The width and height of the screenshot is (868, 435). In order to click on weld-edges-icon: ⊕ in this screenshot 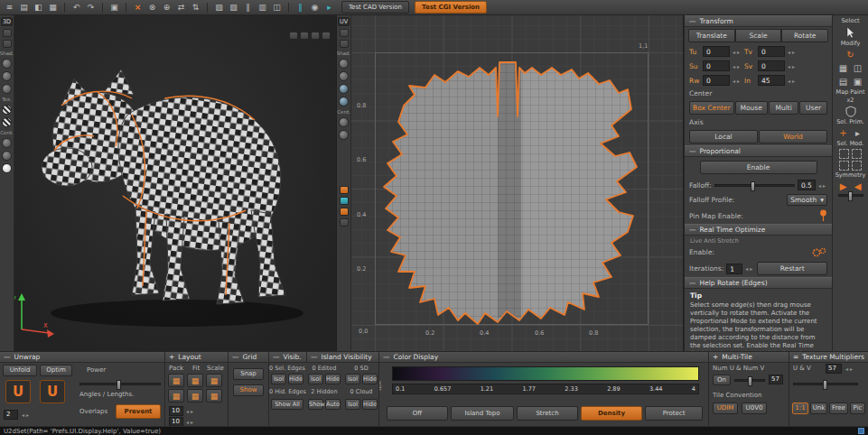, I will do `click(166, 7)`.